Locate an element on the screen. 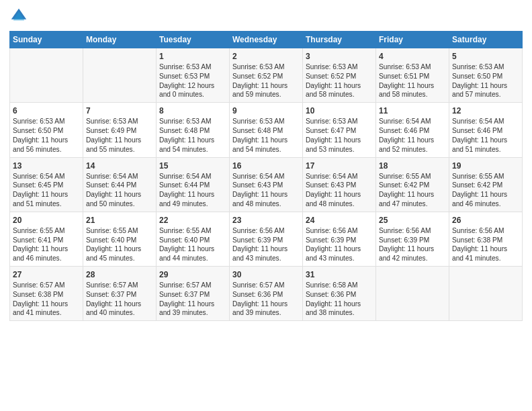 The image size is (532, 411). day-number: 29 is located at coordinates (193, 275).